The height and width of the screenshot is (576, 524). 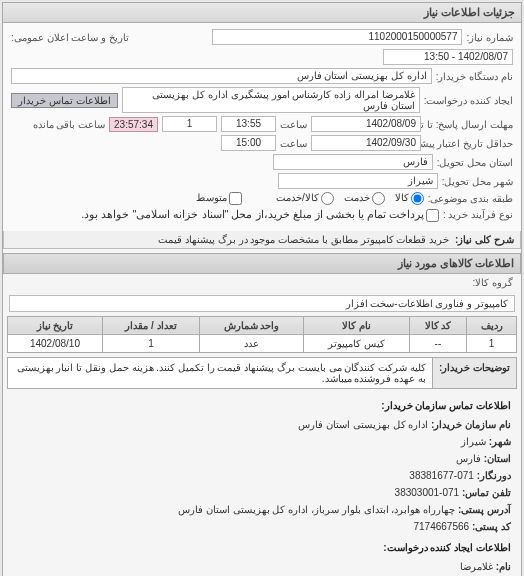 I want to click on phone-label: تلفن تماس:, so click(x=486, y=492).